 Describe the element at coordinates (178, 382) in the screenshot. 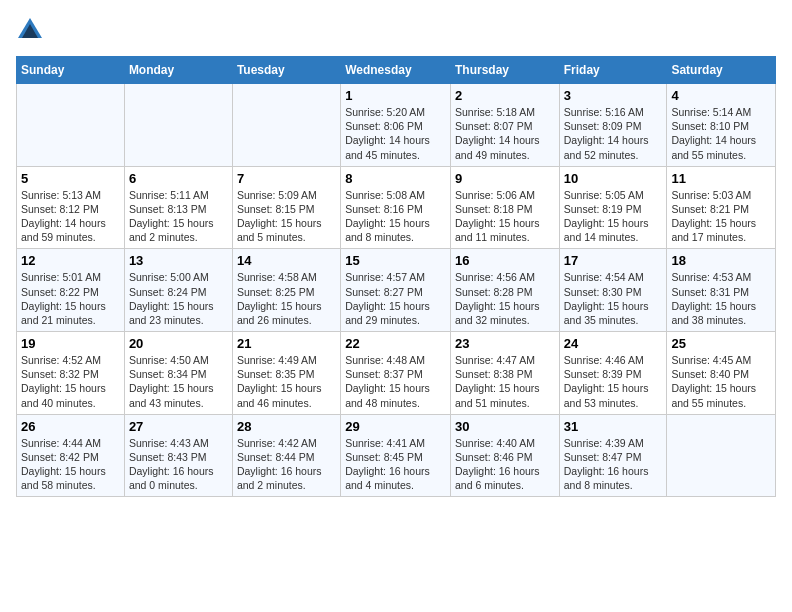

I see `day-info: Sunrise: 4:50 AM Sunset: 8:34 PM Dayligh…` at that location.